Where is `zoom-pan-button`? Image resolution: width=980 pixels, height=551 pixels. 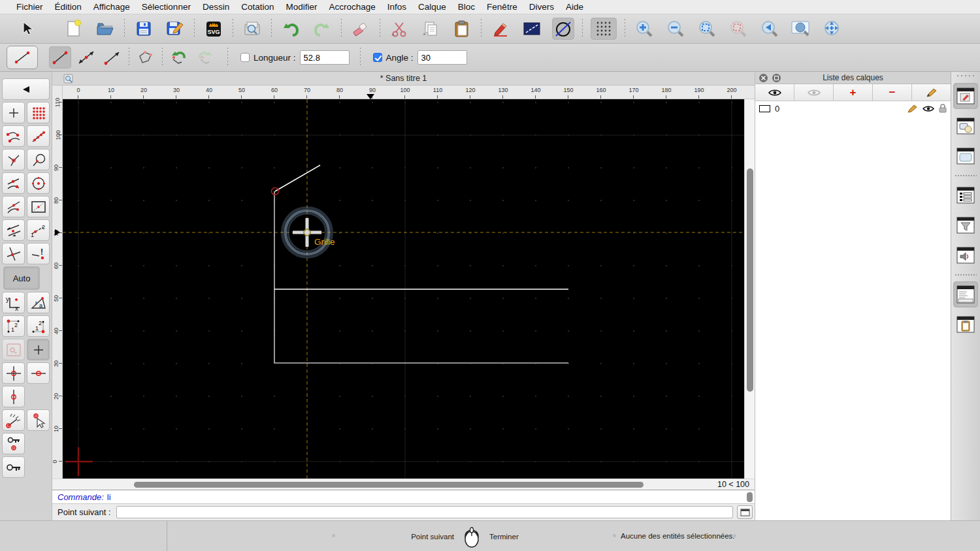 zoom-pan-button is located at coordinates (832, 29).